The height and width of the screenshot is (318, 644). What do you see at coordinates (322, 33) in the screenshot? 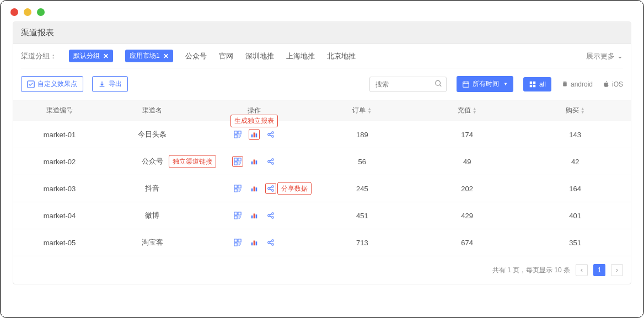
I see `page-title: 渠道报表` at bounding box center [322, 33].